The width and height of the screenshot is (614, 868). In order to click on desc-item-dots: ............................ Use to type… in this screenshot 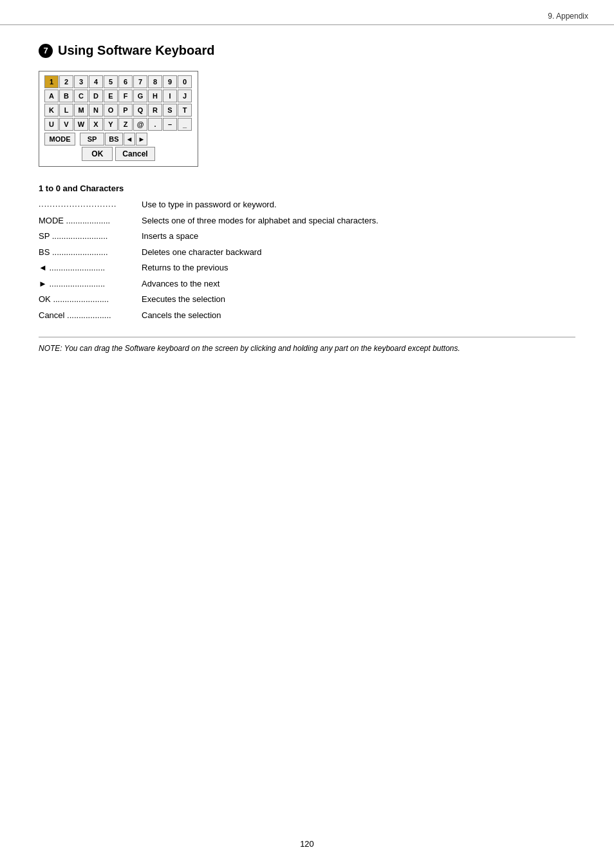, I will do `click(307, 205)`.